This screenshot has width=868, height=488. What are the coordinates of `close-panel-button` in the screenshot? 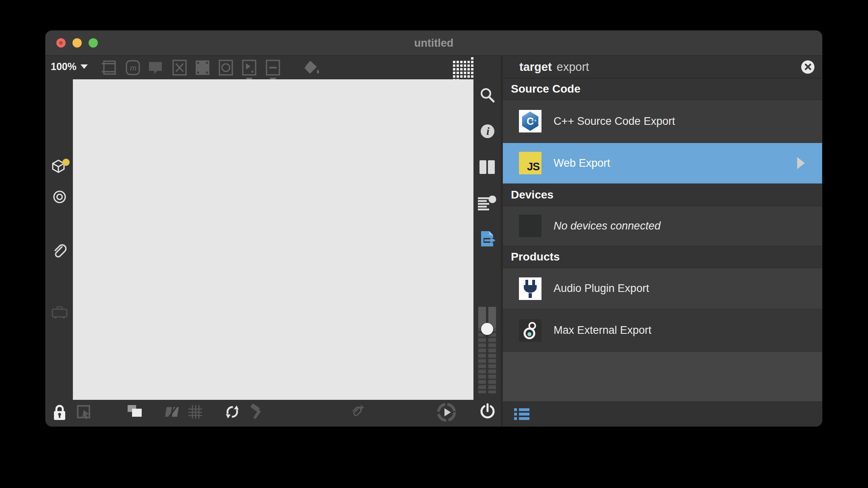 It's located at (808, 67).